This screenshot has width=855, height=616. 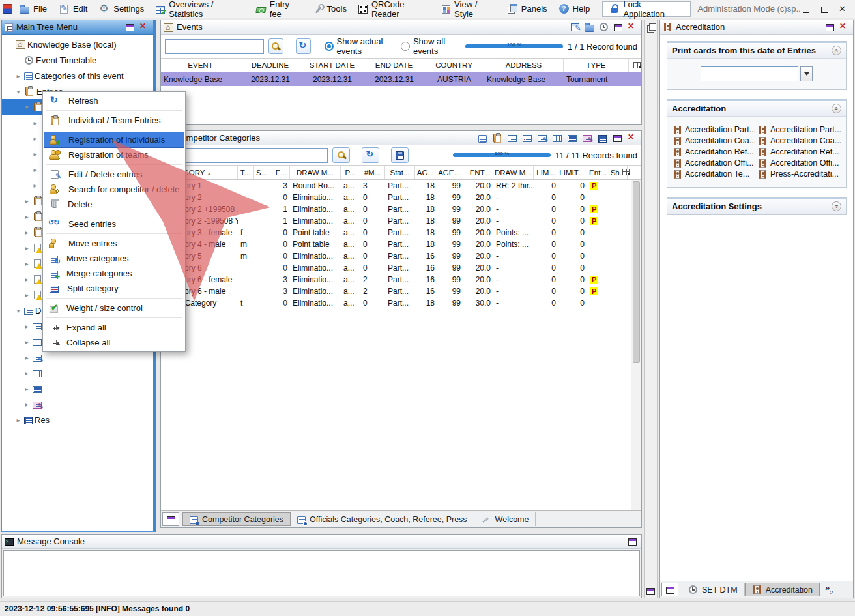 What do you see at coordinates (276, 46) in the screenshot?
I see `events-search-button` at bounding box center [276, 46].